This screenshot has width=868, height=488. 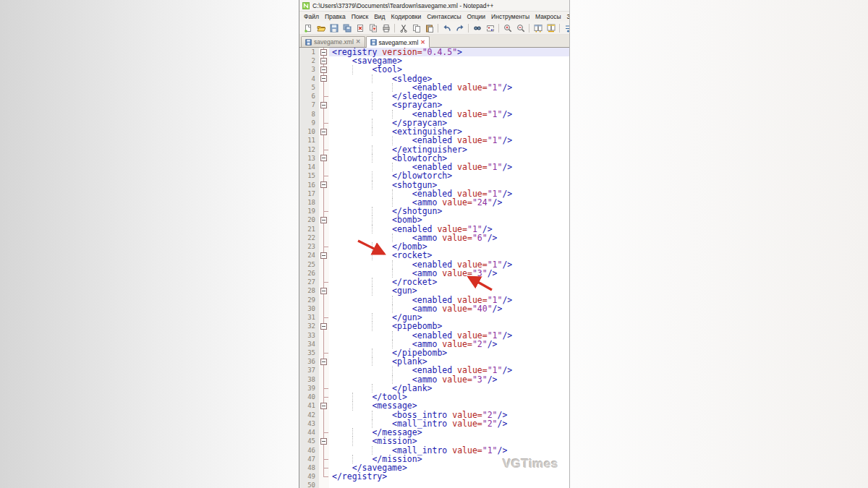 I want to click on paste-icon, so click(x=430, y=28).